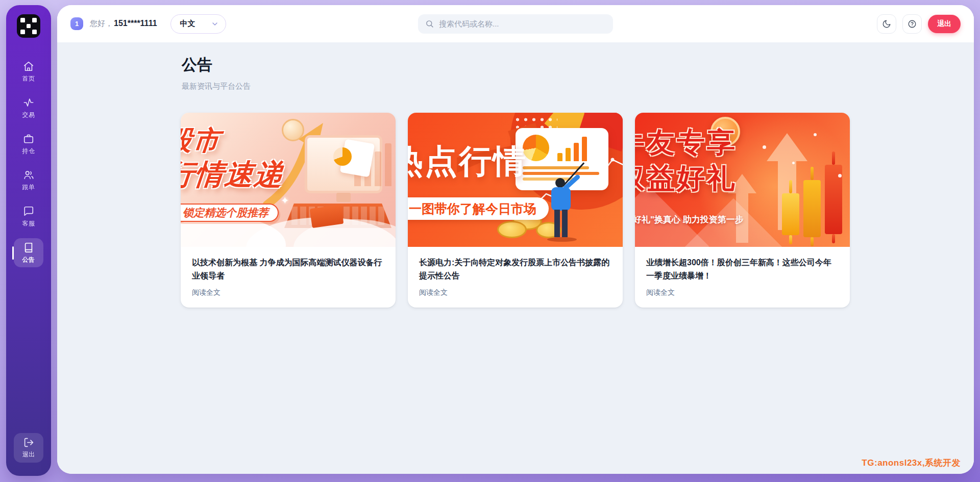 Image resolution: width=980 pixels, height=482 pixels. I want to click on sidebar-item-copytrade: 跟单, so click(29, 181).